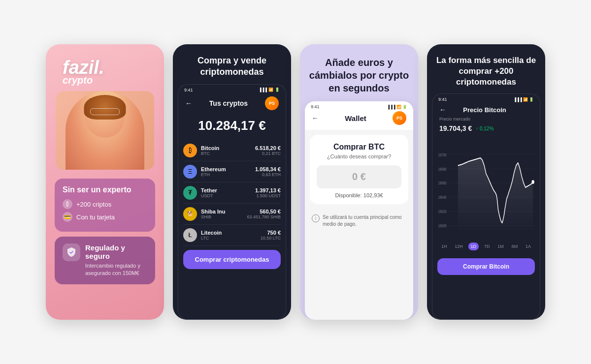 The height and width of the screenshot is (364, 591). I want to click on price-change: ↑ 0,12%, so click(485, 129).